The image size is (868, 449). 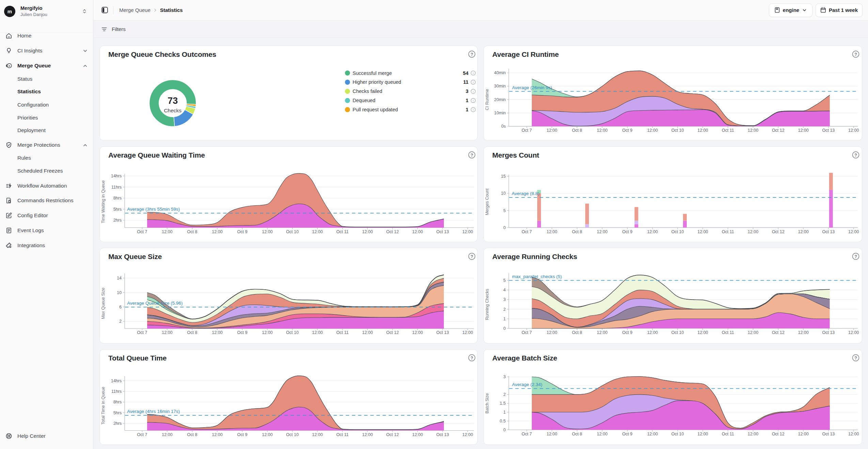 What do you see at coordinates (103, 406) in the screenshot?
I see `svg-text: Total Time in Queue` at bounding box center [103, 406].